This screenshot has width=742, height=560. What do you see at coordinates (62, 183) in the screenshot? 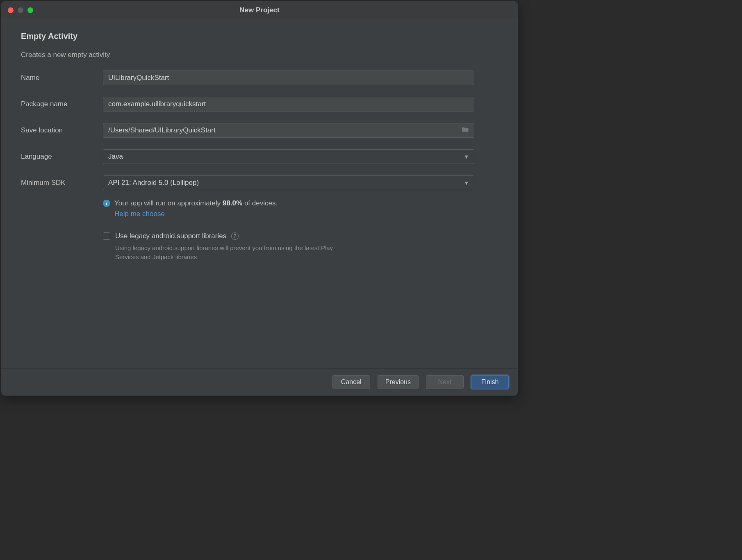
I see `minsdk-label: Minimum SDK` at bounding box center [62, 183].